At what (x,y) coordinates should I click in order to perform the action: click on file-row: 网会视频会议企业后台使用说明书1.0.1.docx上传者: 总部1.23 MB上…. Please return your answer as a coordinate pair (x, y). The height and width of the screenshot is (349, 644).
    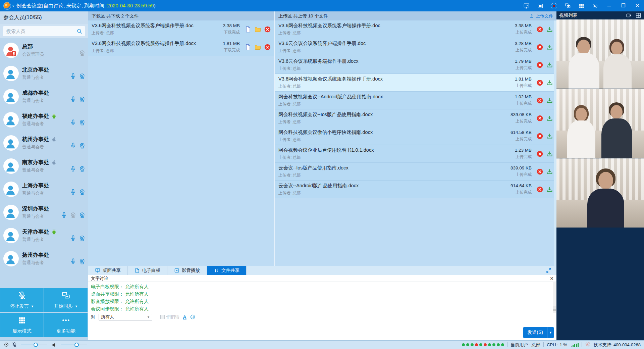
    Looking at the image, I should click on (416, 154).